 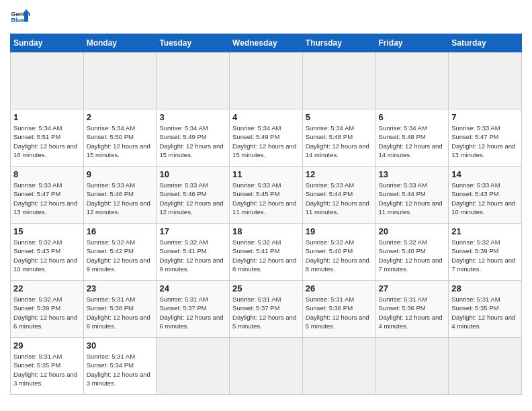 I want to click on day-number: 13, so click(x=412, y=175).